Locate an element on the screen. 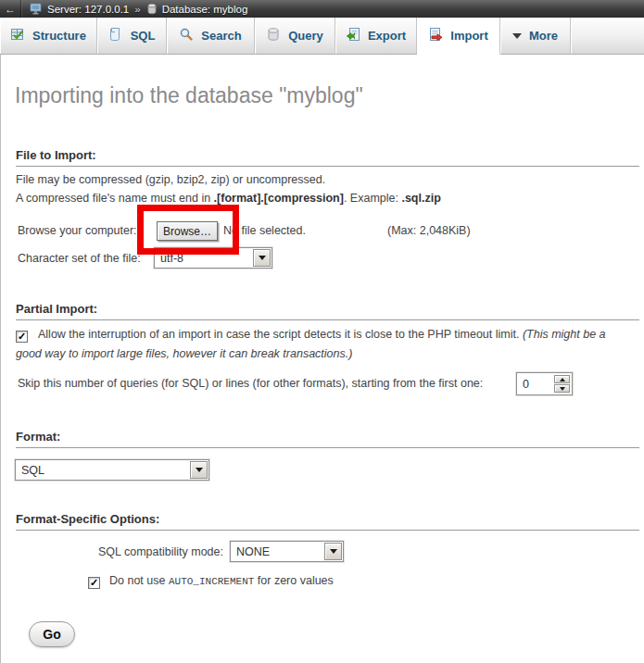 The image size is (644, 663). section-heading-file-to-import: File to Import: is located at coordinates (328, 157).